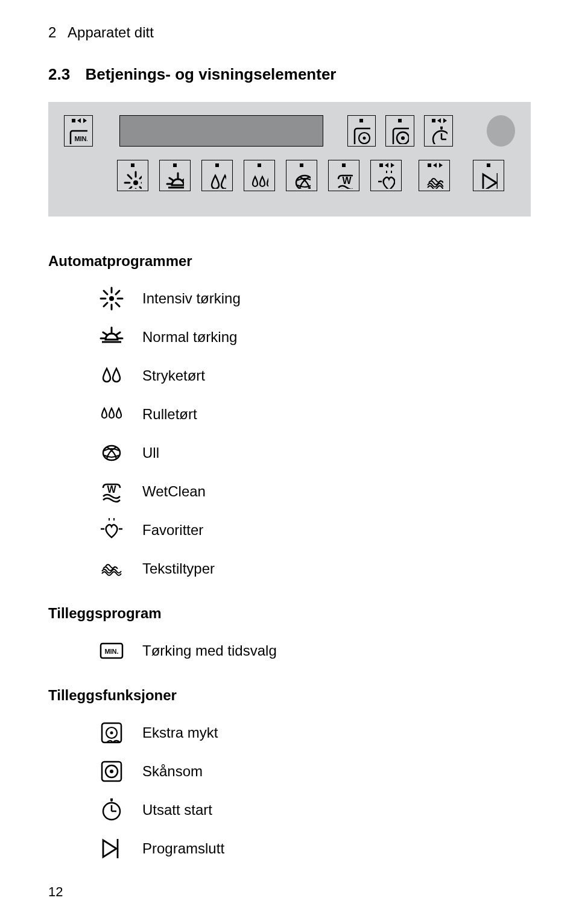 The image size is (579, 924). What do you see at coordinates (386, 176) in the screenshot?
I see `panel-fav-button` at bounding box center [386, 176].